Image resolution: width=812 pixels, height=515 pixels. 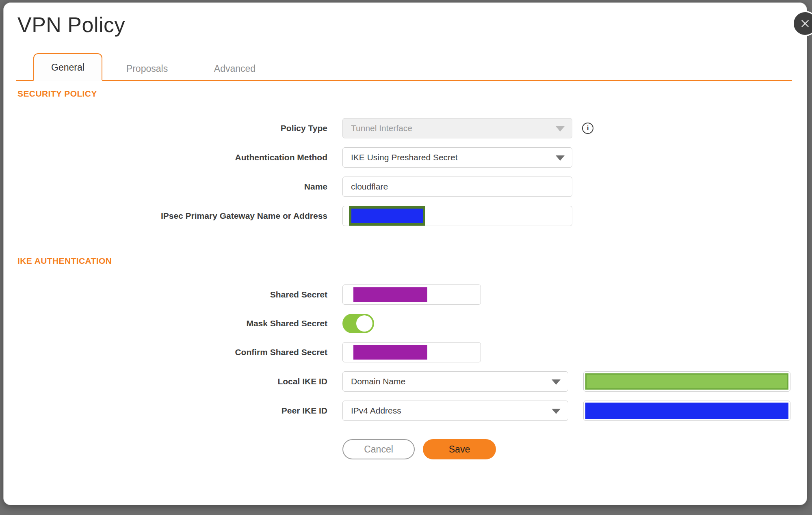 What do you see at coordinates (405, 157) in the screenshot?
I see `authentication-method-value: IKE Using Preshared Secret` at bounding box center [405, 157].